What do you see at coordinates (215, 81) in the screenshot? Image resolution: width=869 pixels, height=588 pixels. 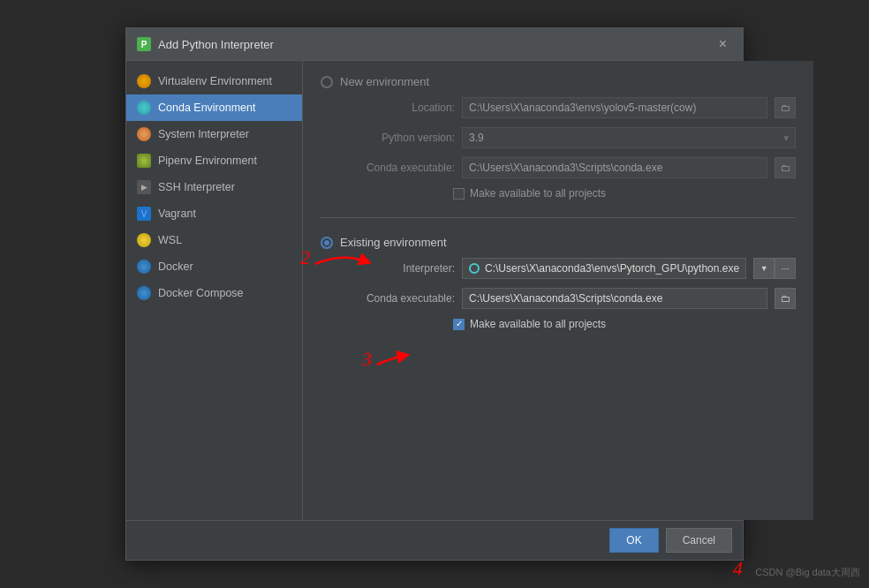 I see `sidebar-label-virtualenv: Virtualenv Environment` at bounding box center [215, 81].